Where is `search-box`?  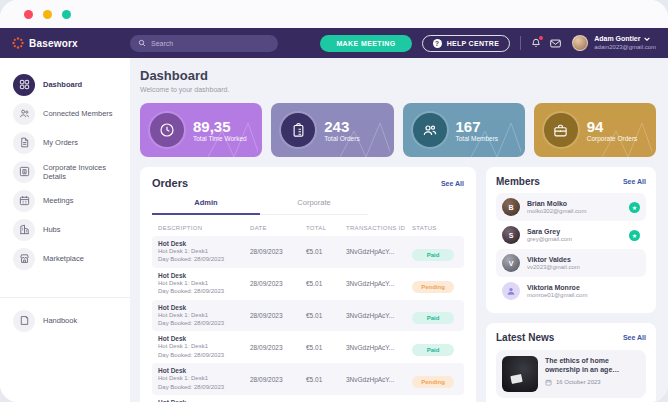
search-box is located at coordinates (204, 44).